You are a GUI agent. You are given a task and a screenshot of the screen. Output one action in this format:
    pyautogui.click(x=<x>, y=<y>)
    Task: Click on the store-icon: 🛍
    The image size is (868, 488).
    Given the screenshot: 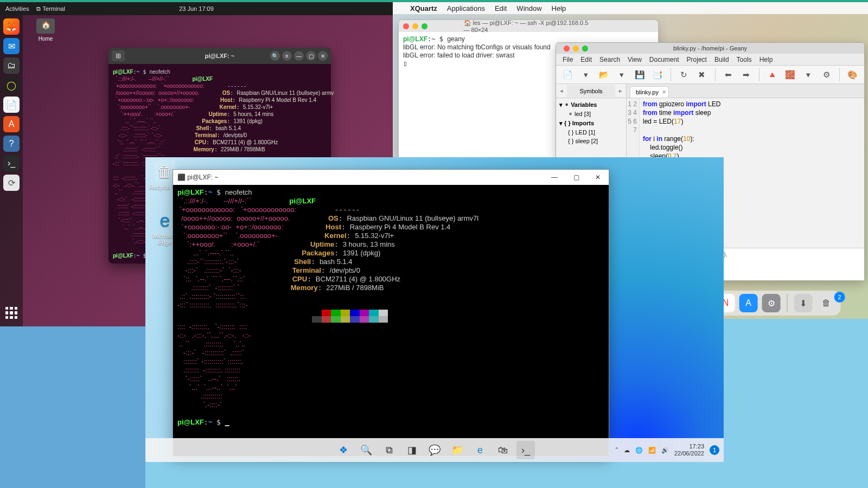 What is the action you would take?
    pyautogui.click(x=503, y=450)
    